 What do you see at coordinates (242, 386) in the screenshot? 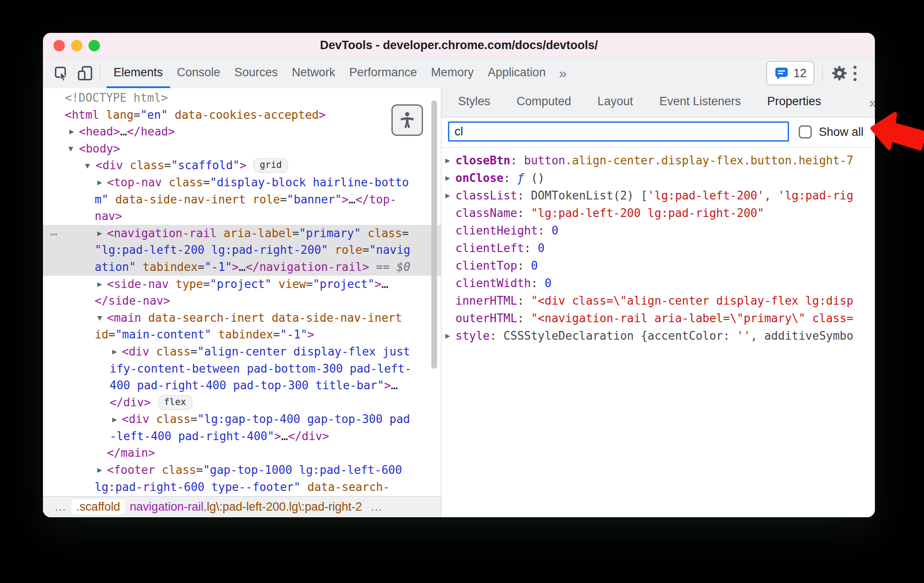
I see `dom-tree-line: 400 pad-right-400 pad-top-300 title-bar"…` at bounding box center [242, 386].